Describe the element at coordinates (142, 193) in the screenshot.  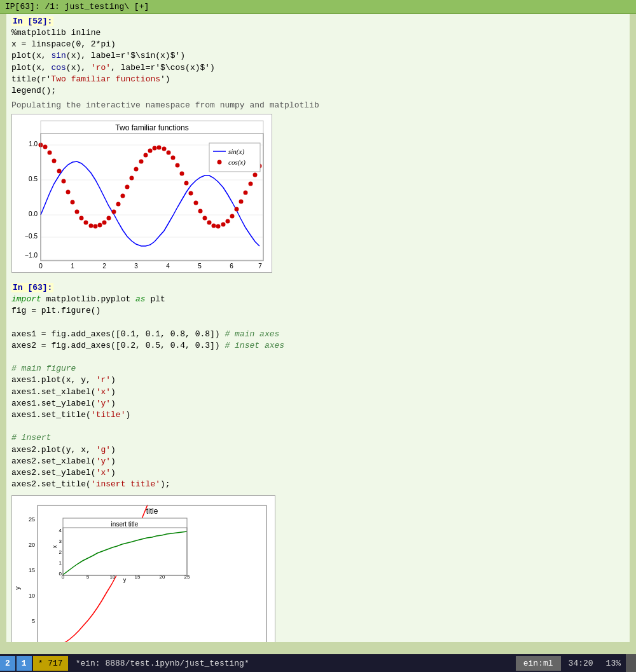
I see `plot1-svg: Two familiar functions 1.0 0.5 0.0 −0.5 …` at that location.